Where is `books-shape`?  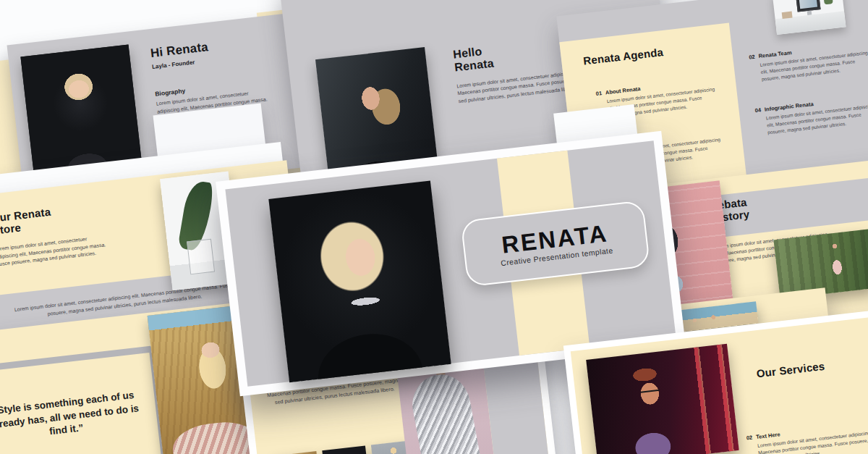 books-shape is located at coordinates (787, 16).